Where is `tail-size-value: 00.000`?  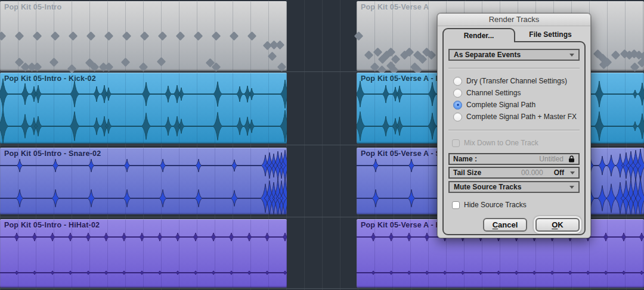 tail-size-value: 00.000 is located at coordinates (532, 173).